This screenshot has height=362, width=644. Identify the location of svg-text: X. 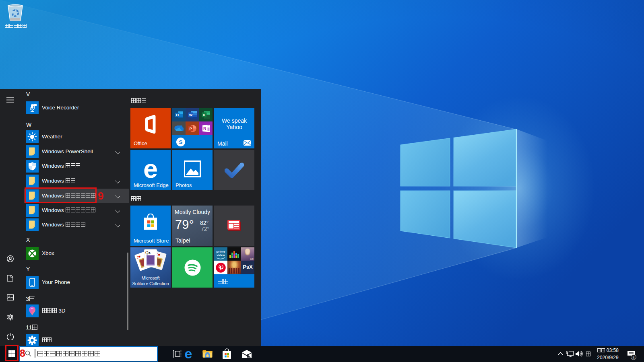
(204, 115).